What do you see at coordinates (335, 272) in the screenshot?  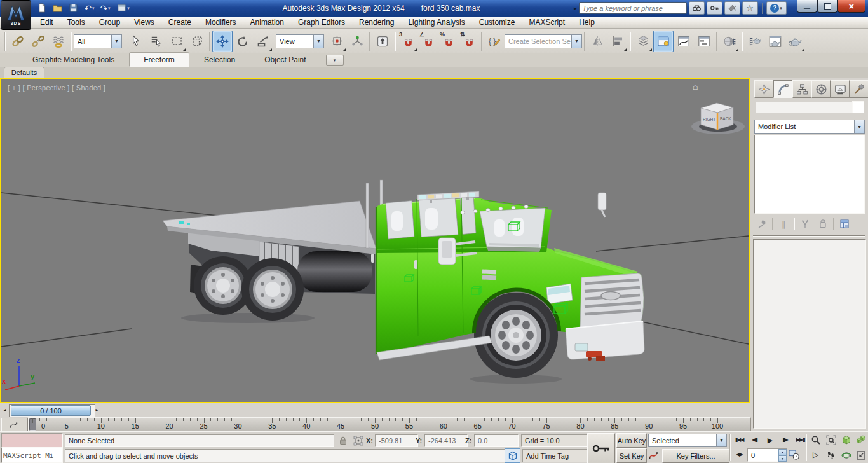 I see `fuel-tank-cylinder` at bounding box center [335, 272].